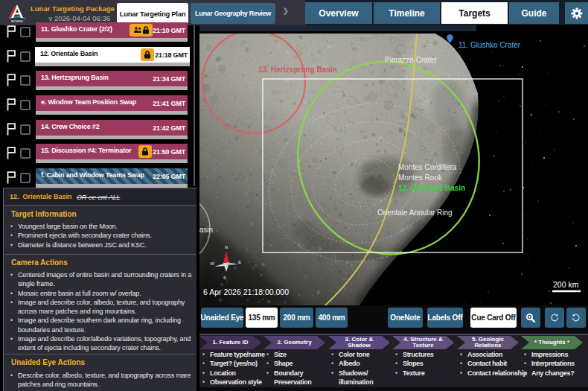  Describe the element at coordinates (432, 188) in the screenshot. I see `svg-text: 12. Orientale Basin` at that location.